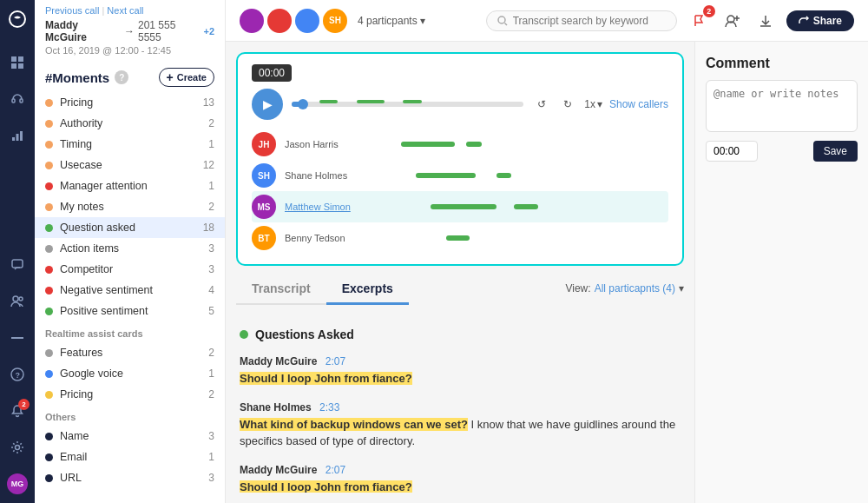 This screenshot has width=868, height=503. I want to click on moment-item-question-asked: Question asked 18, so click(130, 228).